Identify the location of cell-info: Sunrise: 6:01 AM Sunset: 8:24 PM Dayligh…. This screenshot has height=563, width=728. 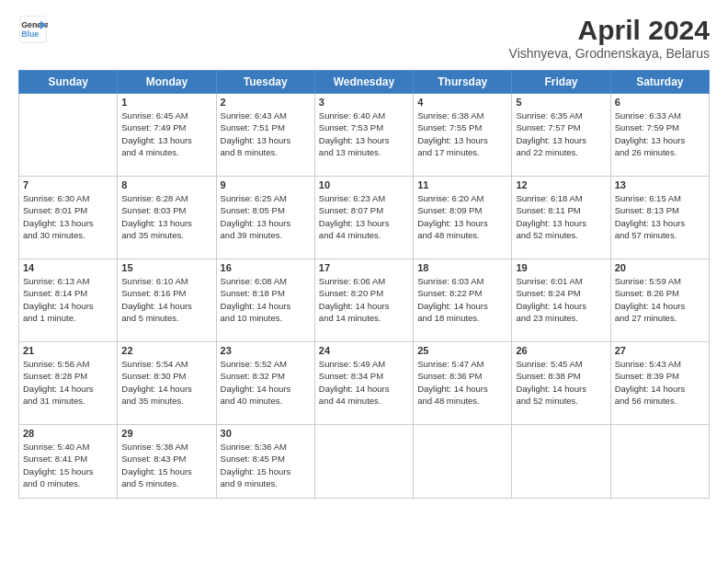
(561, 300).